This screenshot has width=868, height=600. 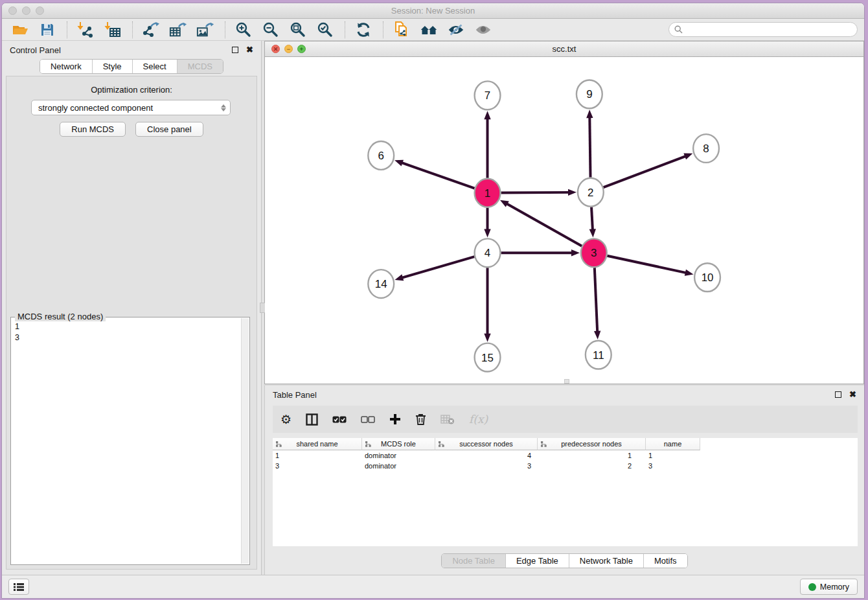 What do you see at coordinates (381, 284) in the screenshot?
I see `graph-node-14: 14` at bounding box center [381, 284].